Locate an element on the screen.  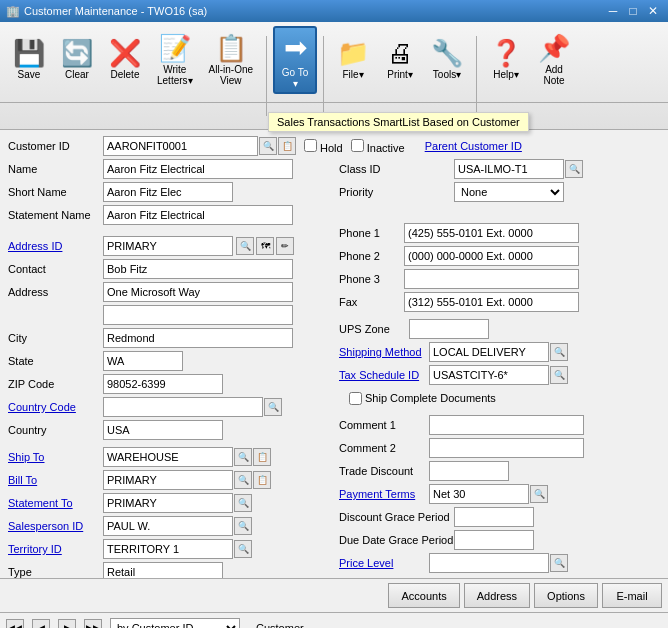
short-name-input is located at coordinates (168, 192).